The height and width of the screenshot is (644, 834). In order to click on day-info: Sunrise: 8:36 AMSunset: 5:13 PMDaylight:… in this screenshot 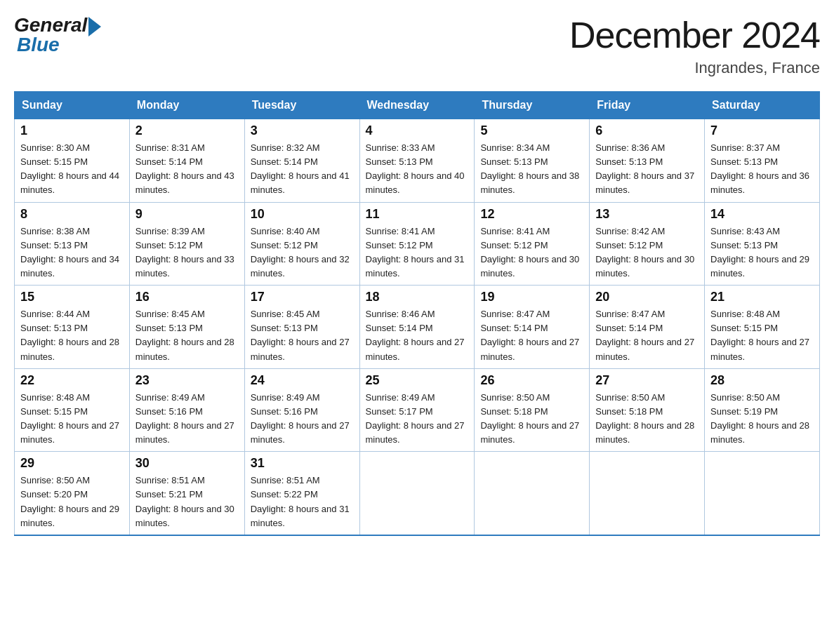, I will do `click(647, 170)`.